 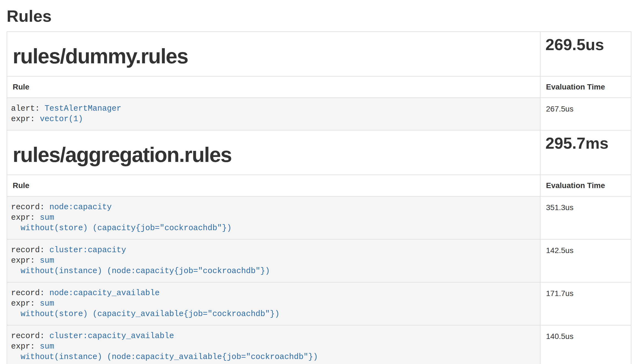 What do you see at coordinates (104, 293) in the screenshot?
I see `rule-name-link: node:capacity_available` at bounding box center [104, 293].